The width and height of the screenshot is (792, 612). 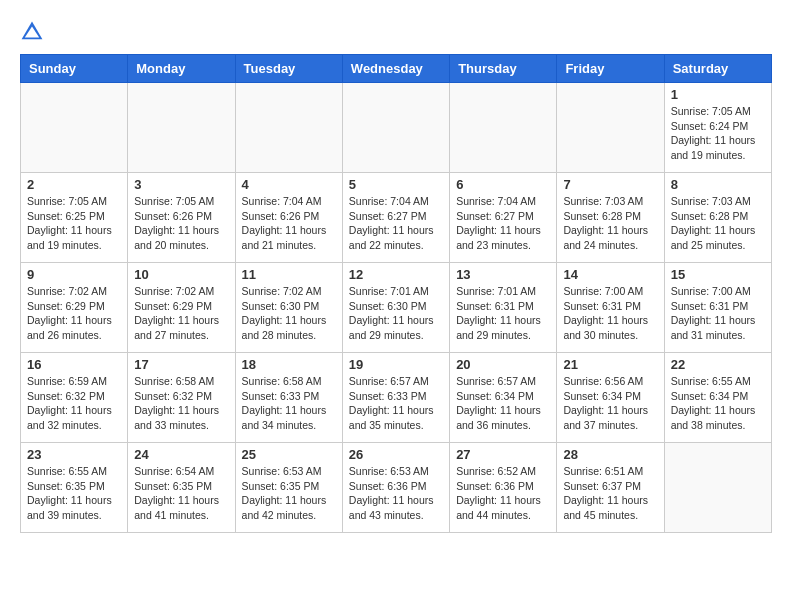 I want to click on weekday-header: Wednesday, so click(x=396, y=69).